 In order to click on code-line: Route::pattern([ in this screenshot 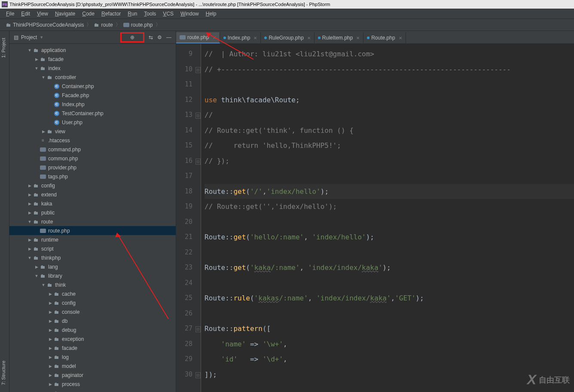, I will do `click(389, 329)`.